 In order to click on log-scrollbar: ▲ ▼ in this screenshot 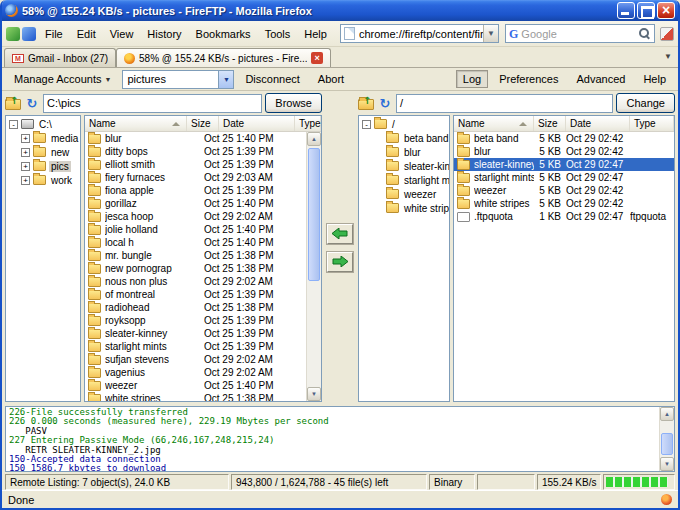, I will do `click(666, 439)`.